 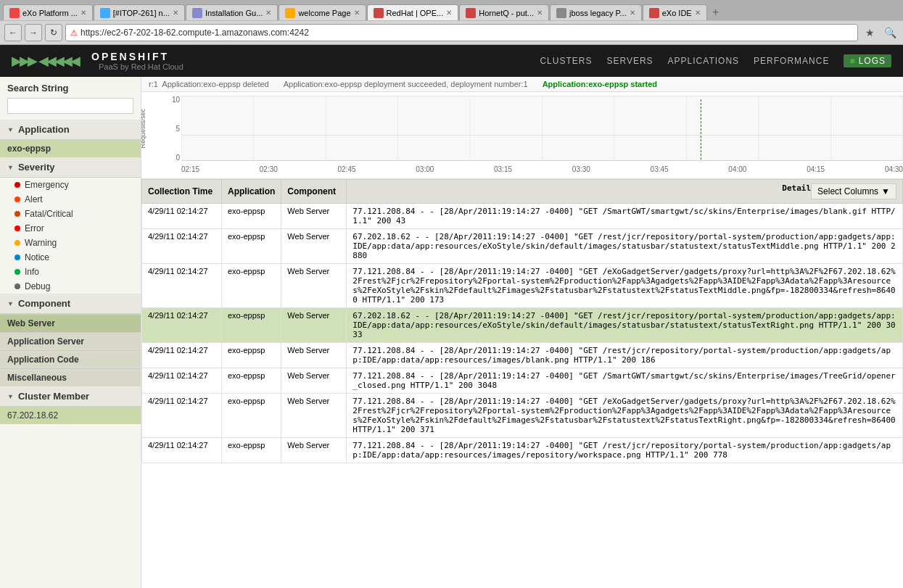 What do you see at coordinates (54, 33) in the screenshot?
I see `refresh-button: ↻` at bounding box center [54, 33].